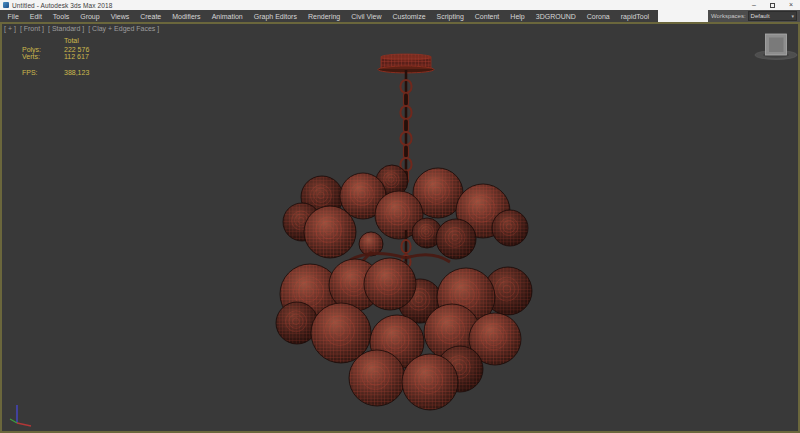 This screenshot has width=800, height=433. What do you see at coordinates (754, 5) in the screenshot?
I see `minimize-icon: –` at bounding box center [754, 5].